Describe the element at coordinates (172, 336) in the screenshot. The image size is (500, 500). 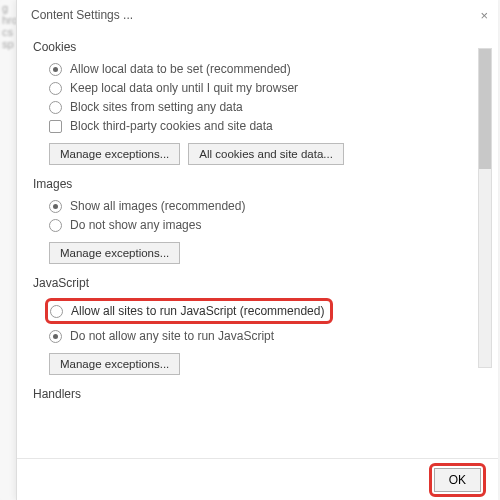
I see `javascript-block-all-label: Do not allow any site to run JavaScript` at that location.